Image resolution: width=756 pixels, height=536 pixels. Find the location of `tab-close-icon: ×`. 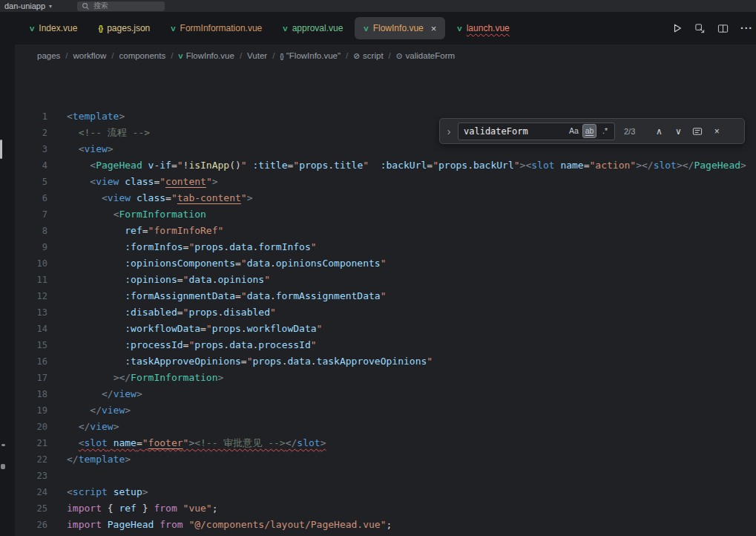

tab-close-icon: × is located at coordinates (434, 28).